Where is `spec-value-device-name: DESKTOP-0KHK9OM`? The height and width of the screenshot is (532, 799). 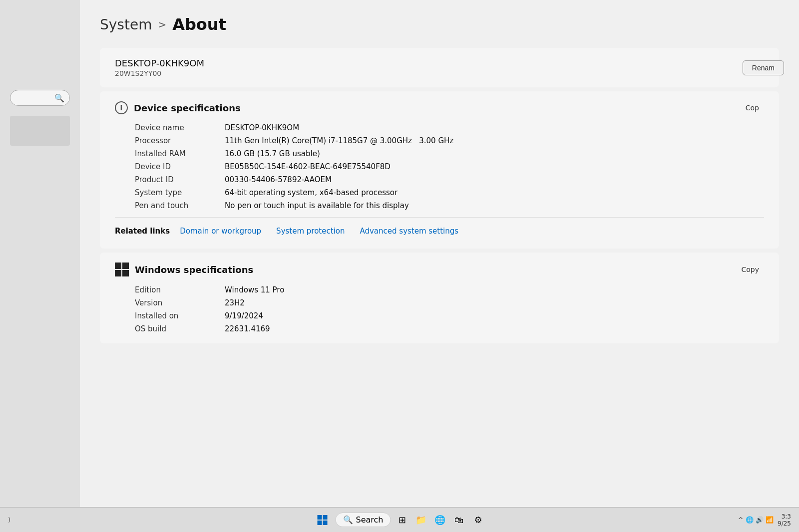 spec-value-device-name: DESKTOP-0KHK9OM is located at coordinates (494, 128).